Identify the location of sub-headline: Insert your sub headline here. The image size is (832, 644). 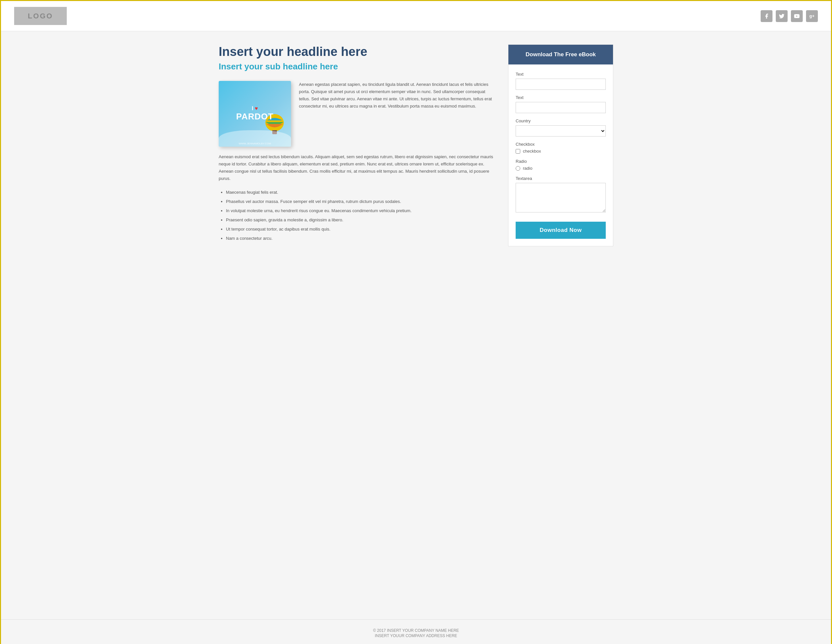
(357, 66).